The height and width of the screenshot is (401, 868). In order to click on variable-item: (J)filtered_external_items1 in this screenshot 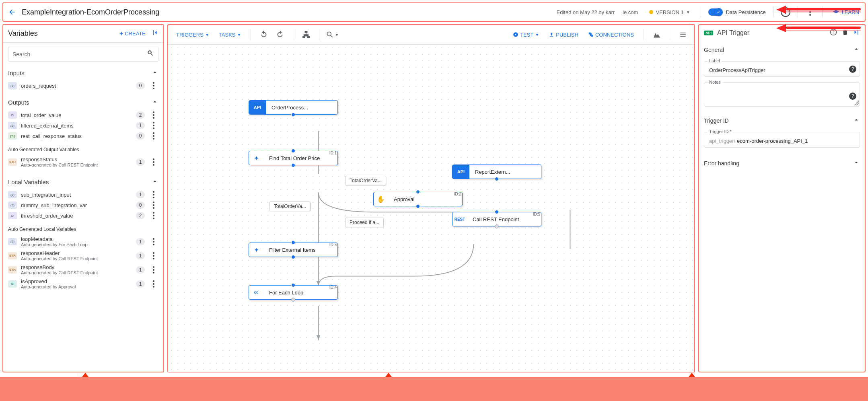, I will do `click(83, 125)`.